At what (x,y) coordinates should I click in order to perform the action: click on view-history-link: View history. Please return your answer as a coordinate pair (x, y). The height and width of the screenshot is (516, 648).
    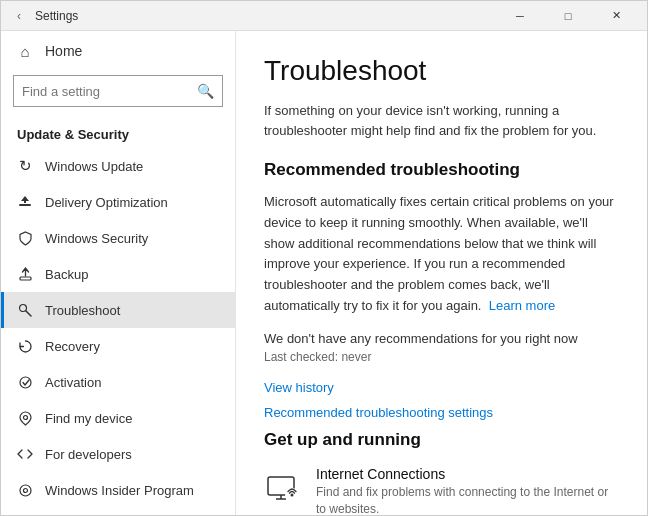
    Looking at the image, I should click on (442, 388).